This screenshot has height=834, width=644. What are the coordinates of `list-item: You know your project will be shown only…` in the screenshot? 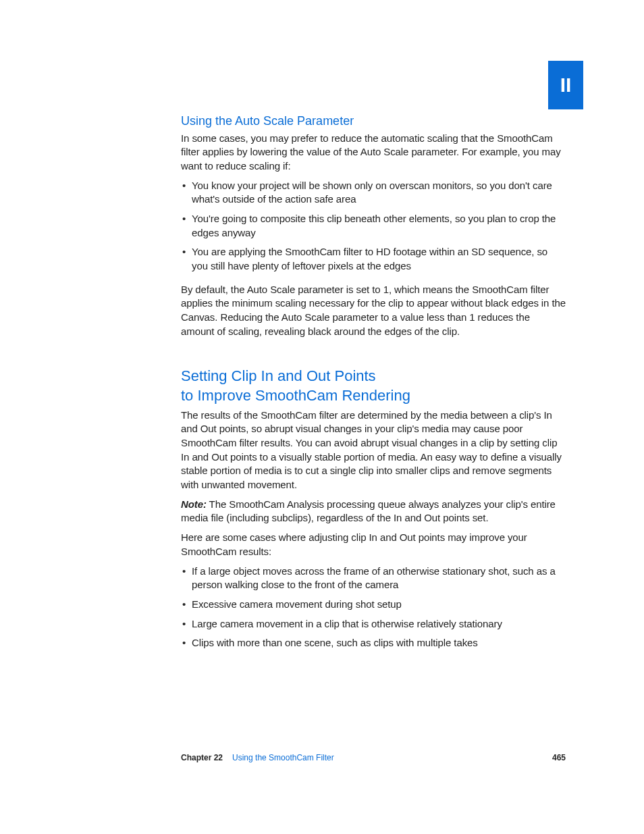 It's located at (373, 193).